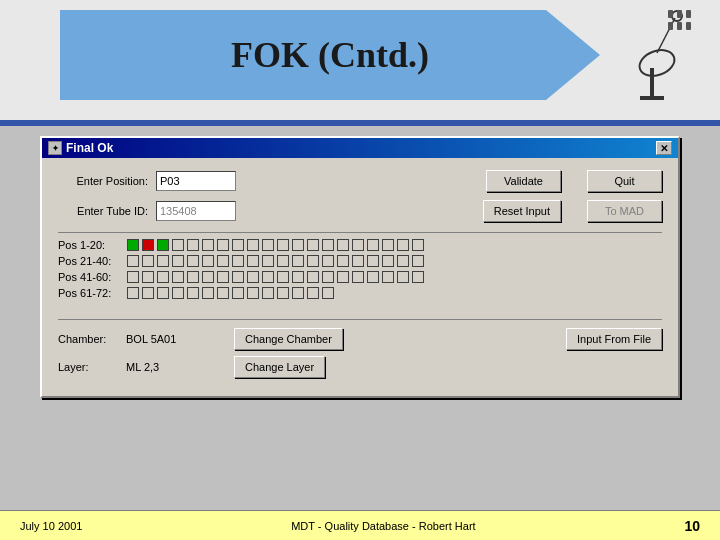 Image resolution: width=720 pixels, height=540 pixels. What do you see at coordinates (614, 339) in the screenshot?
I see `input-from-file-button: Input From File` at bounding box center [614, 339].